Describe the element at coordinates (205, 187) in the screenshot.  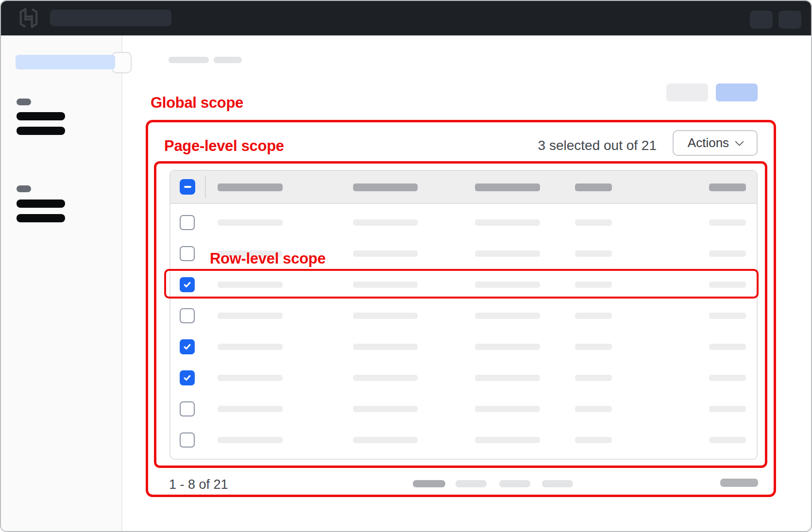
I see `header-divider` at that location.